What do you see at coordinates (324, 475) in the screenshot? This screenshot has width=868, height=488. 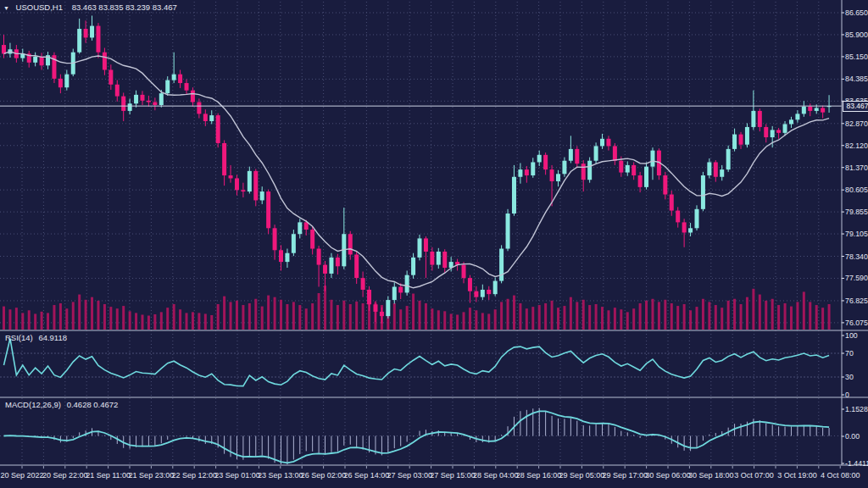 I see `svg-text: 26 Sep 02:00` at bounding box center [324, 475].